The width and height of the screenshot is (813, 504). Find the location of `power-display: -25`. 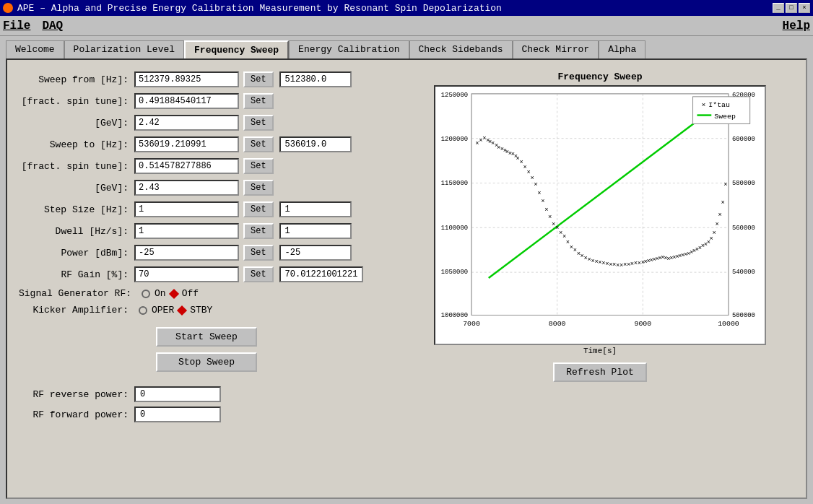

power-display: -25 is located at coordinates (316, 253).